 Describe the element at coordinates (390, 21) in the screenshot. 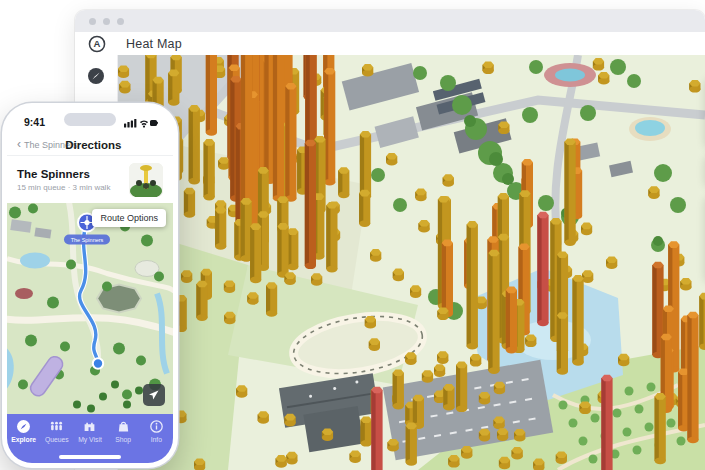

I see `browser-titlebar` at that location.